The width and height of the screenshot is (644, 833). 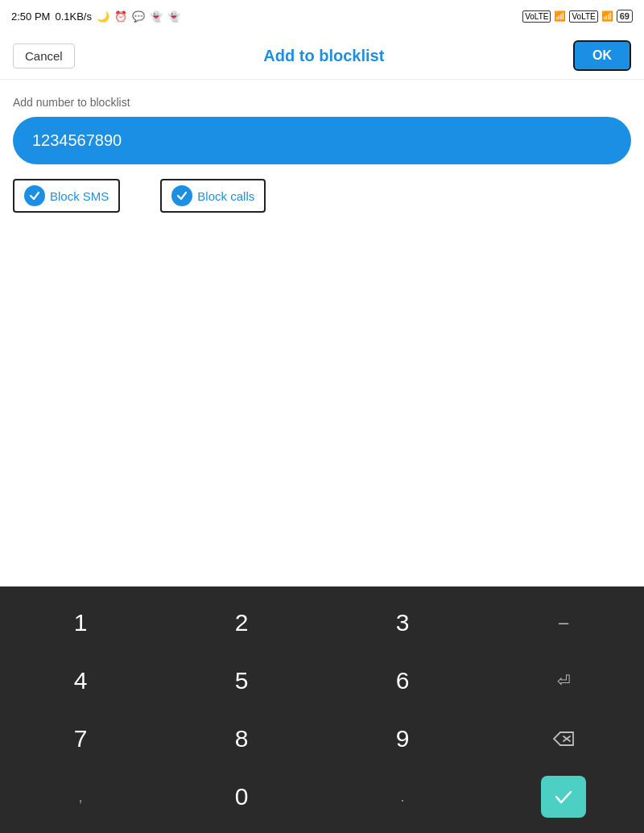 What do you see at coordinates (607, 16) in the screenshot?
I see `signal2-icon: 📶` at bounding box center [607, 16].